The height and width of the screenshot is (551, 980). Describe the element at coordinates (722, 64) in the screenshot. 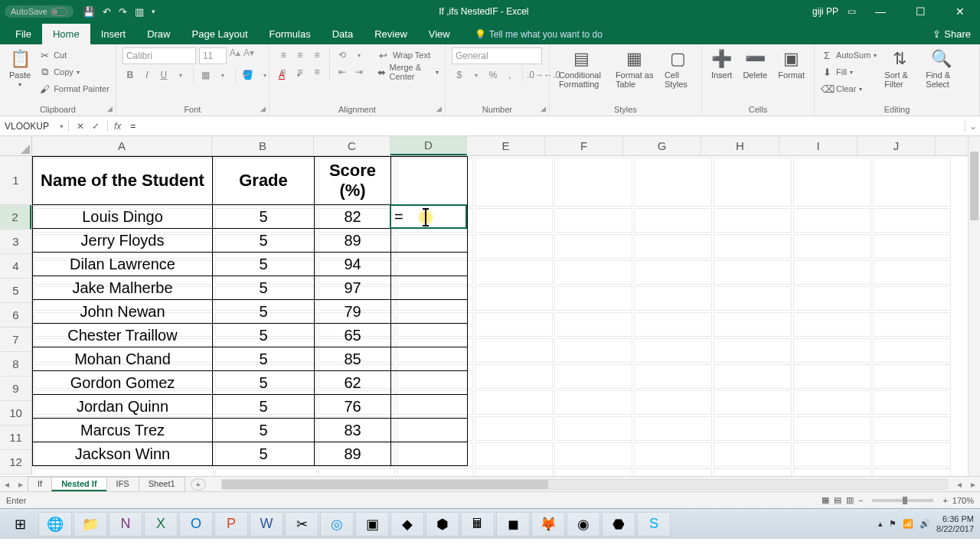

I see `insert-cells-button: ➕Insert` at that location.